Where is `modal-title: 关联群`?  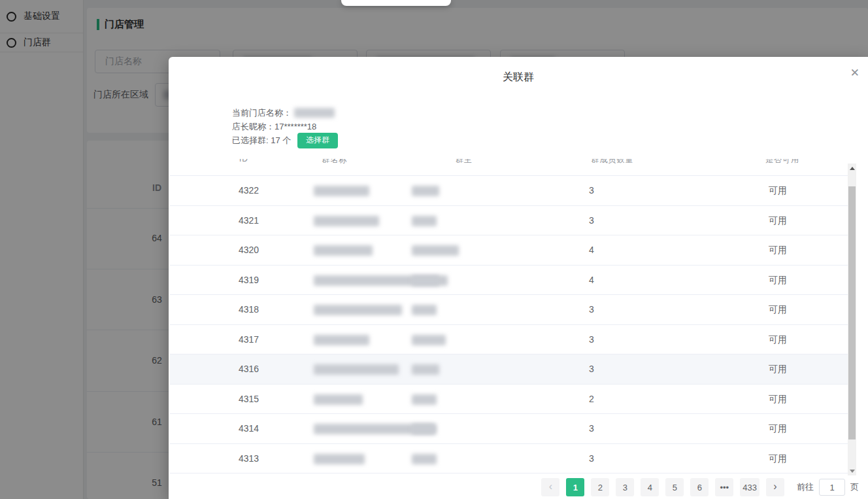
modal-title: 关联群 is located at coordinates (518, 77).